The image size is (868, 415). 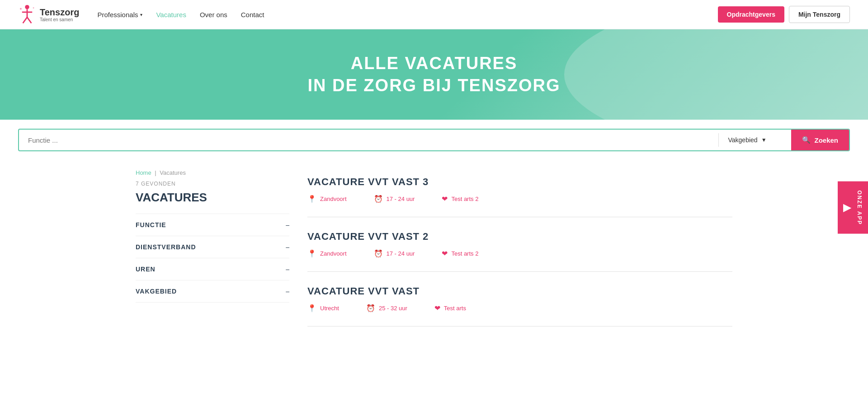 What do you see at coordinates (742, 140) in the screenshot?
I see `vakgebied-label: Vakgebied` at bounding box center [742, 140].